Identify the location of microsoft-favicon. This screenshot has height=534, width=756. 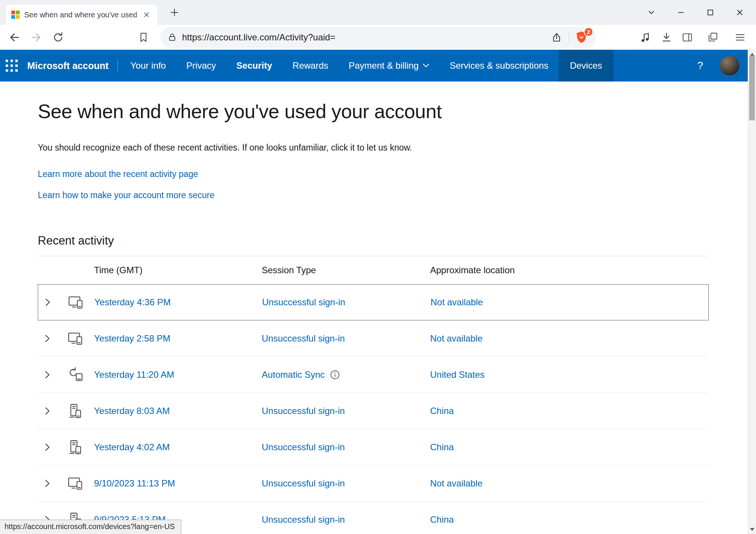
(15, 15).